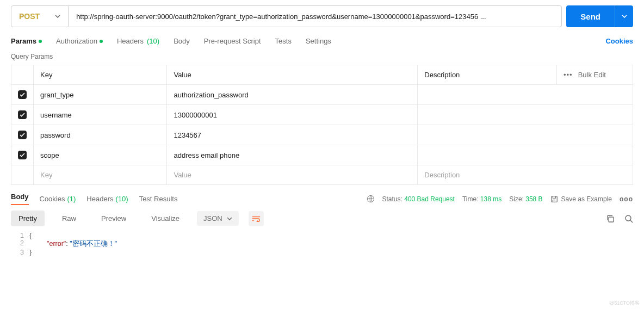 The image size is (644, 309). I want to click on wrap-lines-button, so click(256, 219).